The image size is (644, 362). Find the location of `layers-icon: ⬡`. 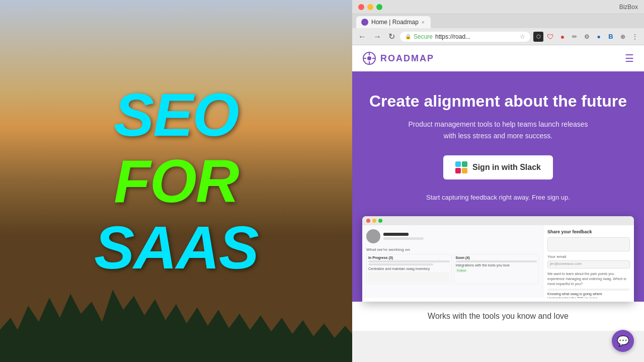

layers-icon: ⬡ is located at coordinates (538, 37).